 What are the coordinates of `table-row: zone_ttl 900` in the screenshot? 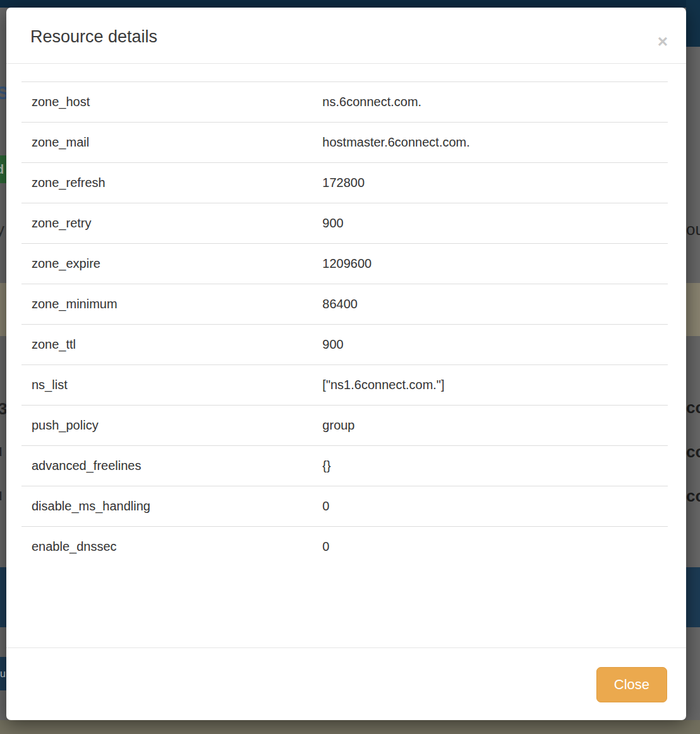 It's located at (345, 345).